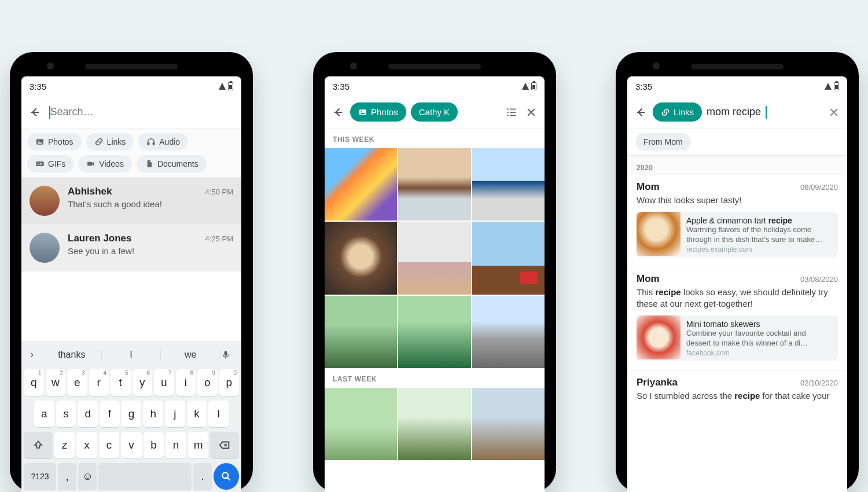 This screenshot has height=492, width=868. I want to click on chip-from-mom: From Mom, so click(663, 142).